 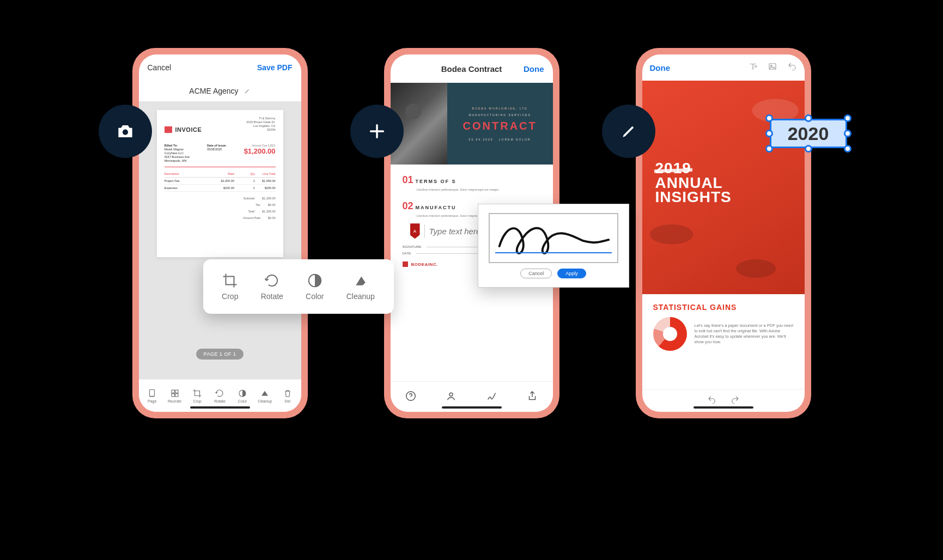 I want to click on tool-color: Color, so click(x=242, y=395).